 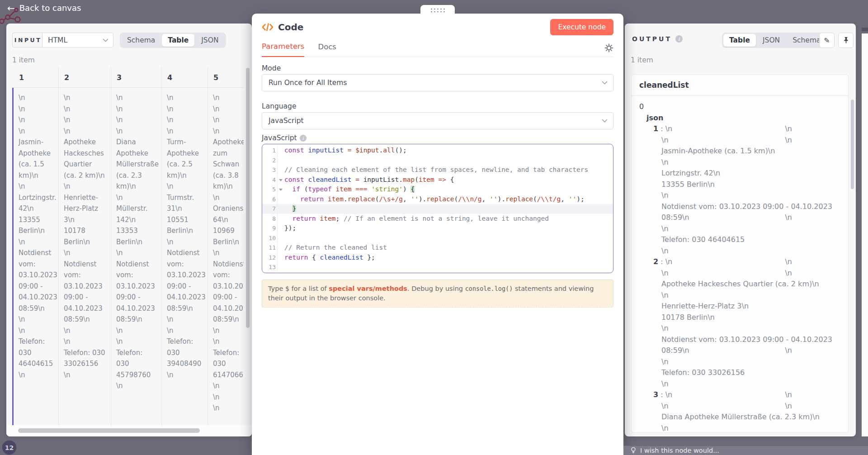 What do you see at coordinates (185, 256) in the screenshot?
I see `table-cell: \n \n \n \n Turm-Apotheke (ca. 2.5 km)\n…` at bounding box center [185, 256].